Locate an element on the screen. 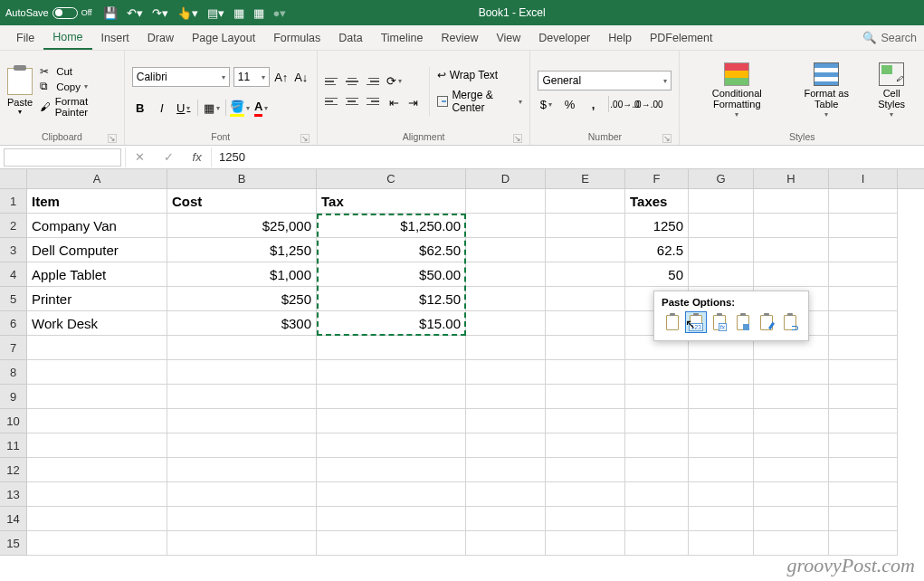  row-header: 7 is located at coordinates (14, 348).